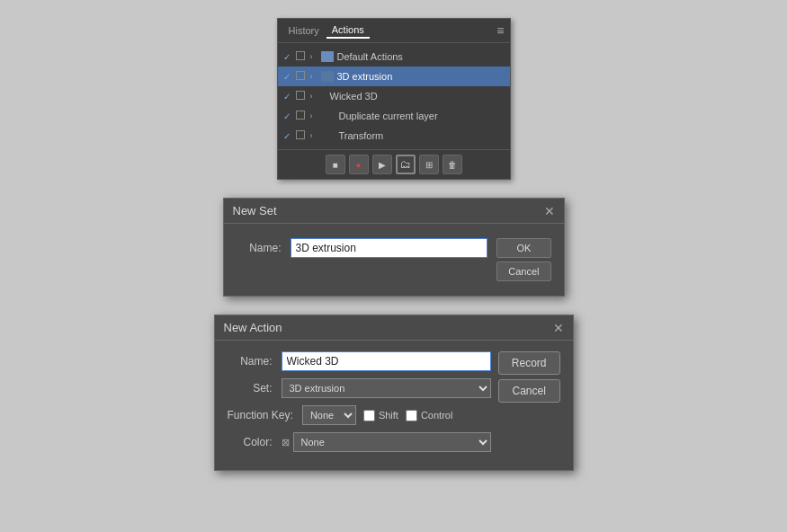 Image resolution: width=787 pixels, height=532 pixels. I want to click on record-button: Record, so click(529, 363).